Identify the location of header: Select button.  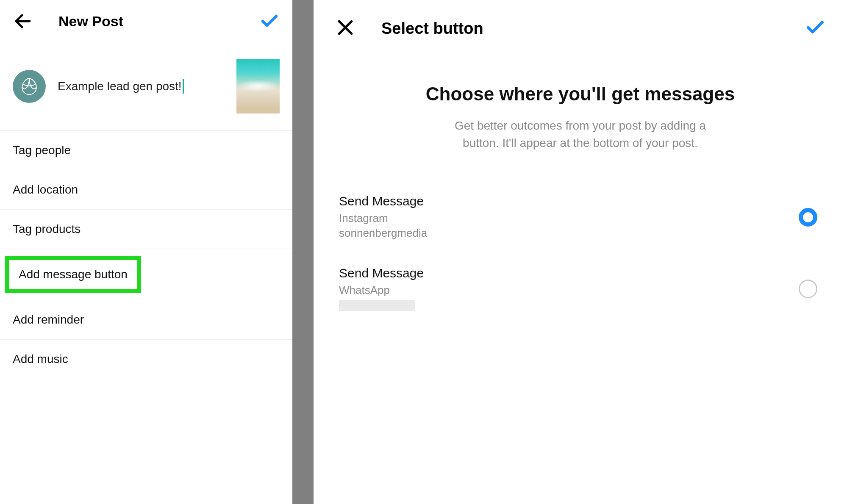
(580, 26).